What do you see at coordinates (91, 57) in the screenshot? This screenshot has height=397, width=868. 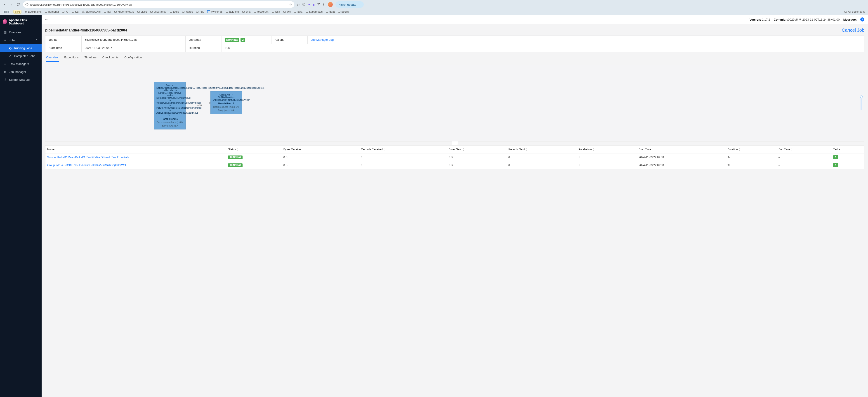 I see `tab-timeline: TimeLine` at bounding box center [91, 57].